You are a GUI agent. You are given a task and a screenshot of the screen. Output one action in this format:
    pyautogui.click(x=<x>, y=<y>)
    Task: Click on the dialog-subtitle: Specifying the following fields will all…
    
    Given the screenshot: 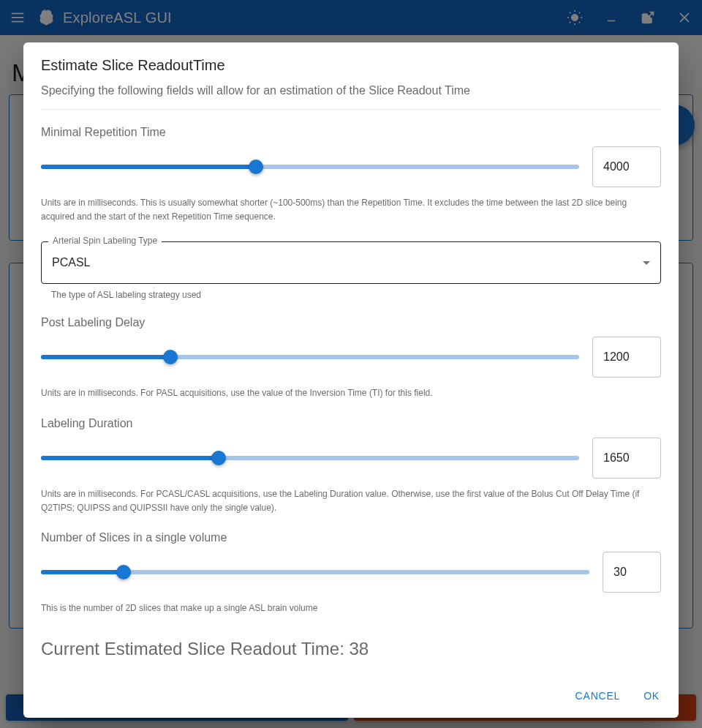 What is the action you would take?
    pyautogui.click(x=351, y=97)
    